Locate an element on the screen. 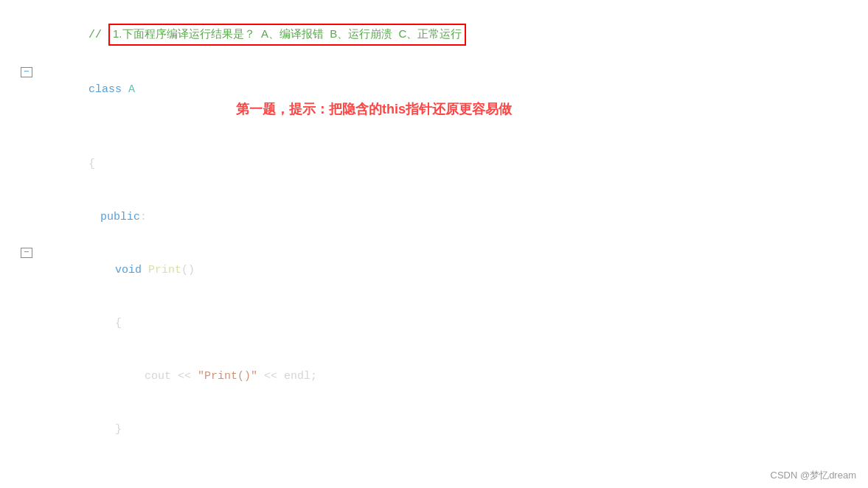 Image resolution: width=868 pixels, height=488 pixels. hint-text: 第一题，提示：把隐含的this指针还原更容易做 is located at coordinates (374, 109).